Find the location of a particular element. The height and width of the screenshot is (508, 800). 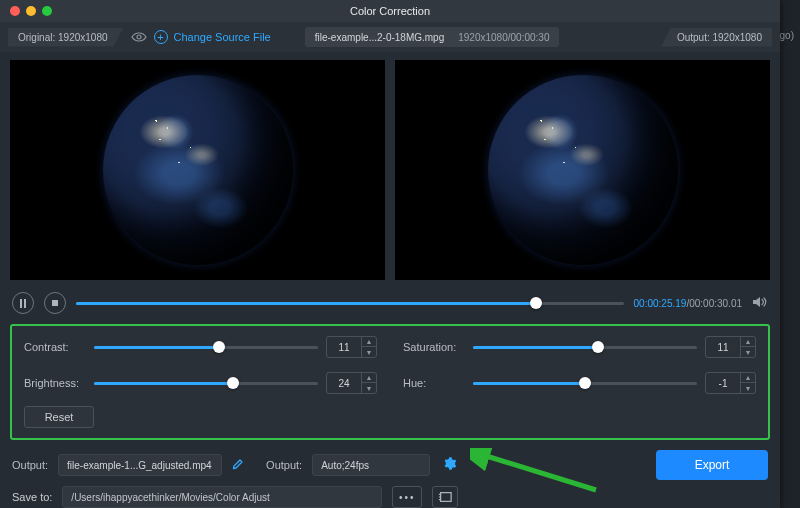

change-source-label: Change Source File is located at coordinates (222, 37).